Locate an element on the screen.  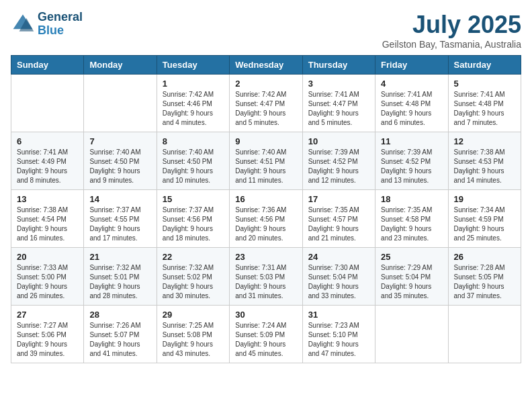
calendar-cell: 9Sunrise: 7:40 AMSunset: 4:51 PMDaylight… is located at coordinates (266, 161).